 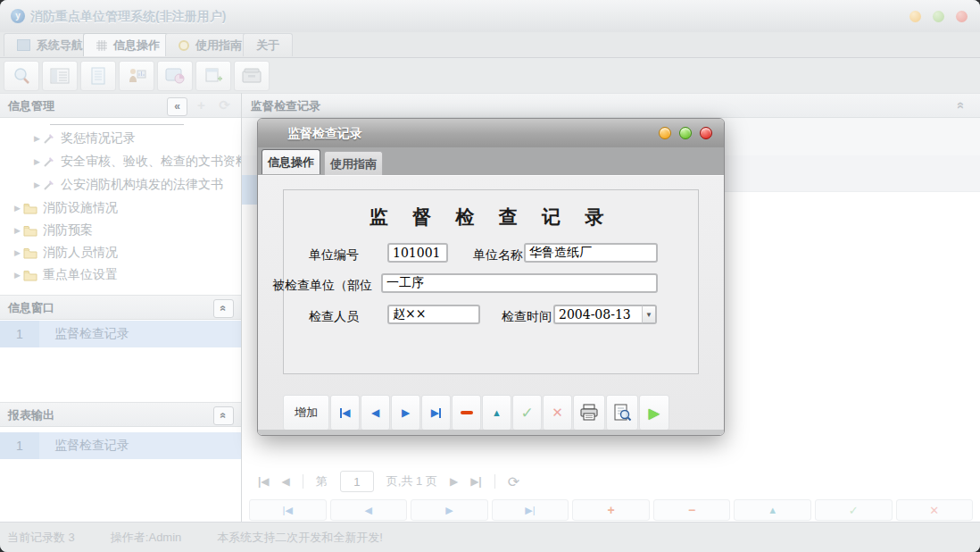 I want to click on print-preview-button, so click(x=622, y=413).